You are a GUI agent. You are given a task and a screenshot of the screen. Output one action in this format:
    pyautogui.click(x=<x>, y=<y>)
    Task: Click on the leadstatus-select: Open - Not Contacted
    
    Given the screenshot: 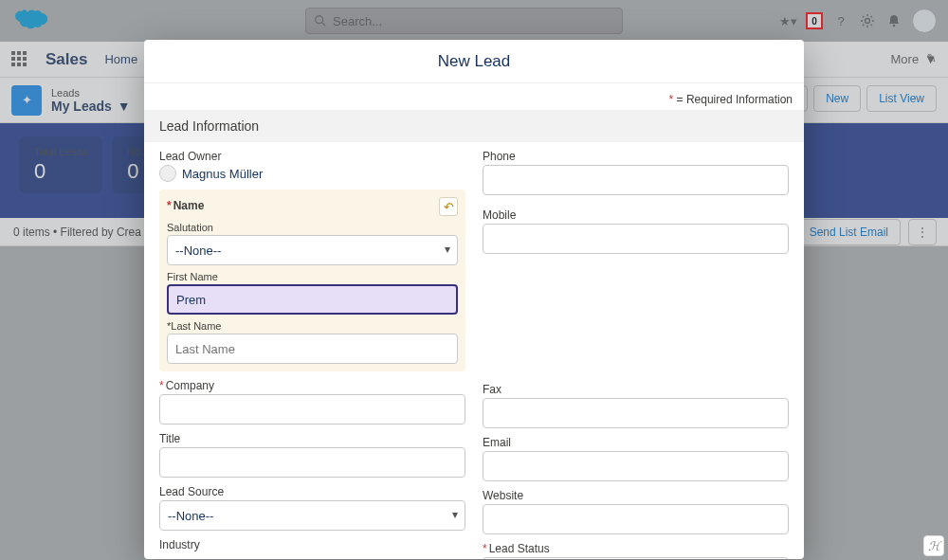 What is the action you would take?
    pyautogui.click(x=635, y=558)
    